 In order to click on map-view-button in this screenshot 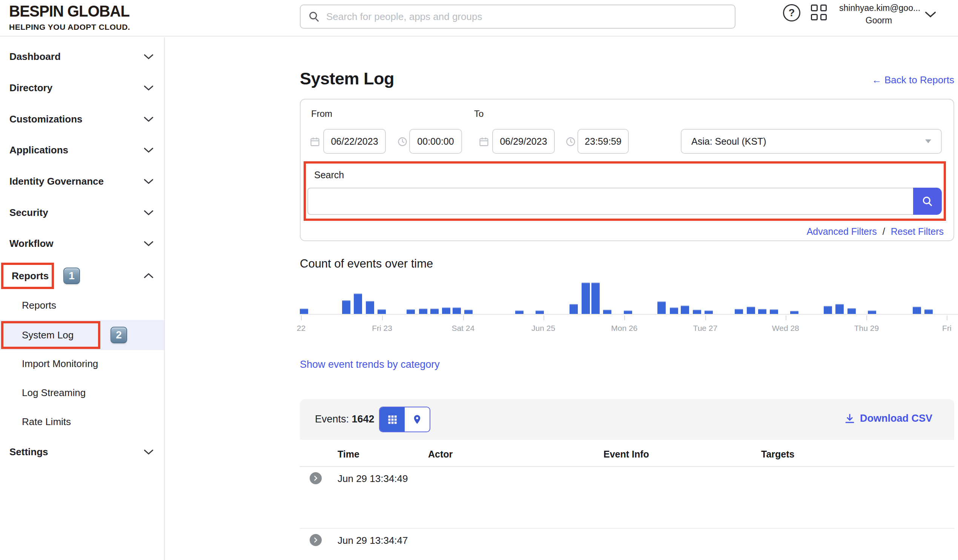, I will do `click(417, 419)`.